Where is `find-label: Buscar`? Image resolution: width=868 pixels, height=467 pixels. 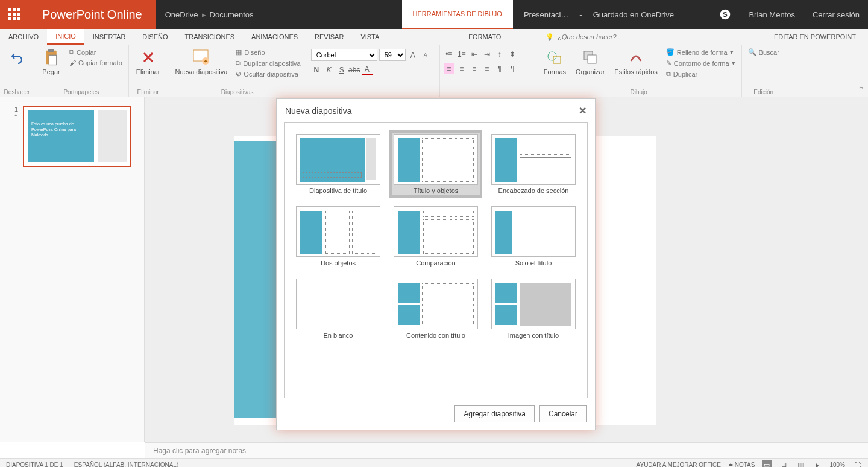
find-label: Buscar is located at coordinates (769, 52).